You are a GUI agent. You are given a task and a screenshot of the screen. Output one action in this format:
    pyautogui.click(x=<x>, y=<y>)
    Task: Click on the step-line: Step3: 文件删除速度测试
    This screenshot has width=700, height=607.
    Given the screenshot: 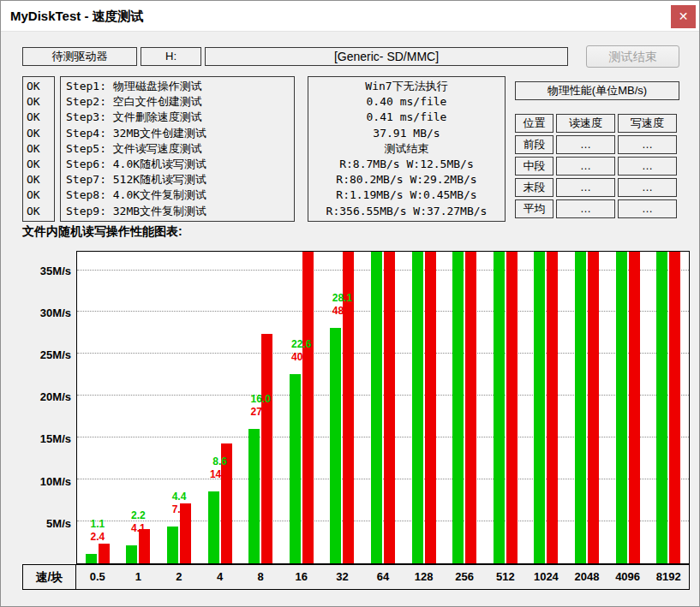 What is the action you would take?
    pyautogui.click(x=177, y=117)
    